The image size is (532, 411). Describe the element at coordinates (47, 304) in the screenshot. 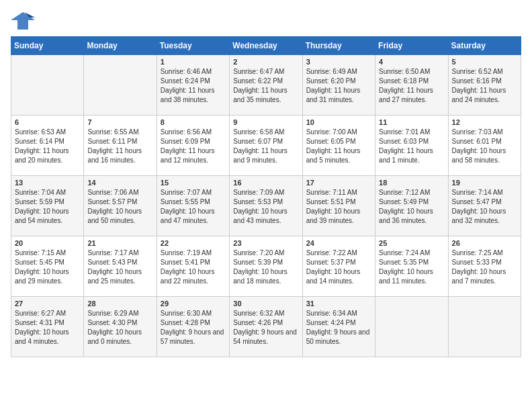

I see `day-number: 27` at that location.